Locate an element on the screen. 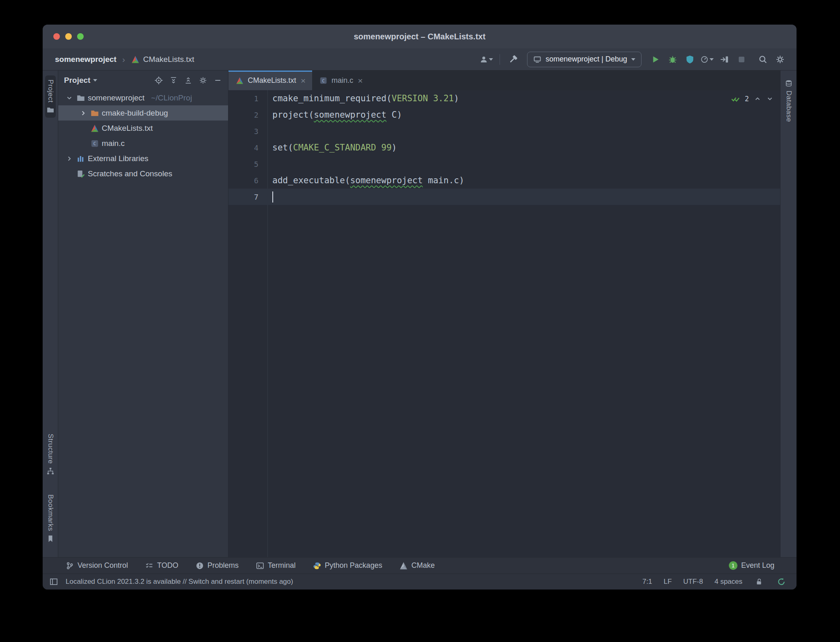  zoom-window-button is located at coordinates (80, 36).